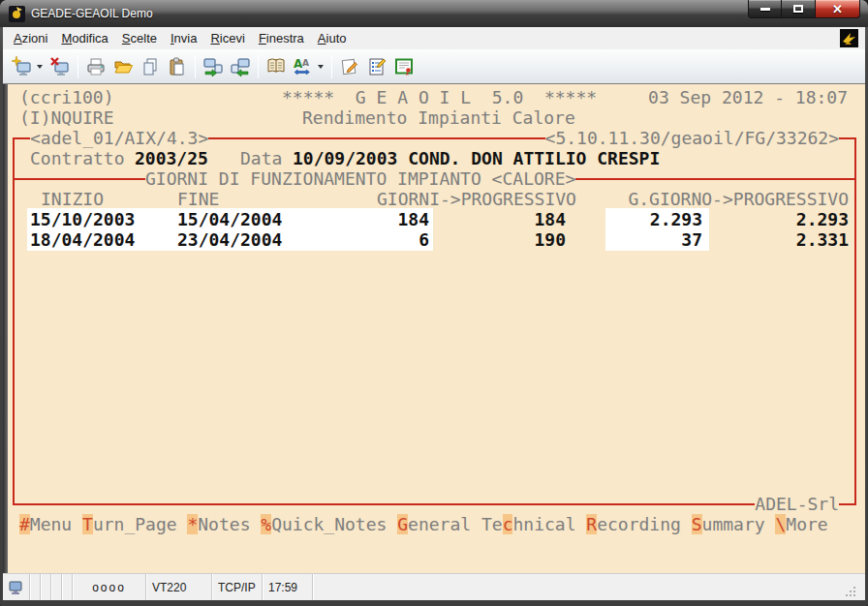 This screenshot has height=606, width=868. What do you see at coordinates (180, 39) in the screenshot?
I see `menu-items: AzioniModificaScelteInviaRiceviFinestraA…` at bounding box center [180, 39].